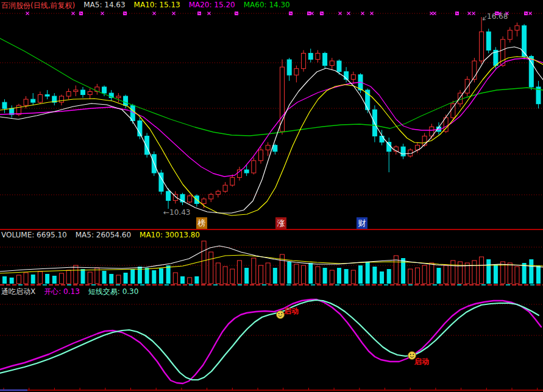  I want to click on indicator-line2-value: 短线交易: 0.30, so click(113, 292).